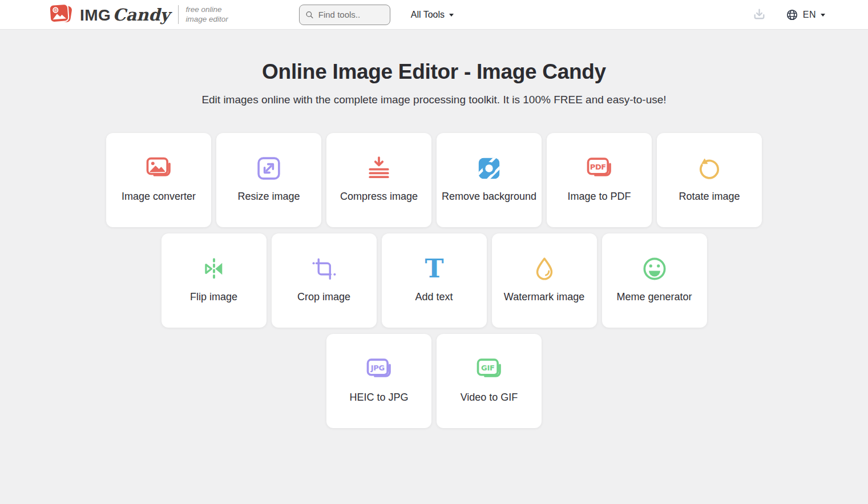 This screenshot has width=868, height=504. Describe the element at coordinates (759, 15) in the screenshot. I see `download-icon` at that location.